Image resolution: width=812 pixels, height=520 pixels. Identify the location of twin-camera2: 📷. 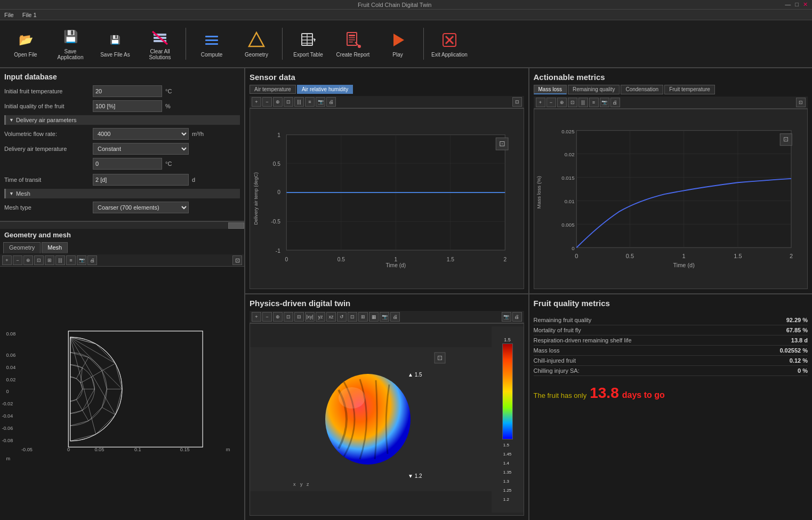
(507, 317).